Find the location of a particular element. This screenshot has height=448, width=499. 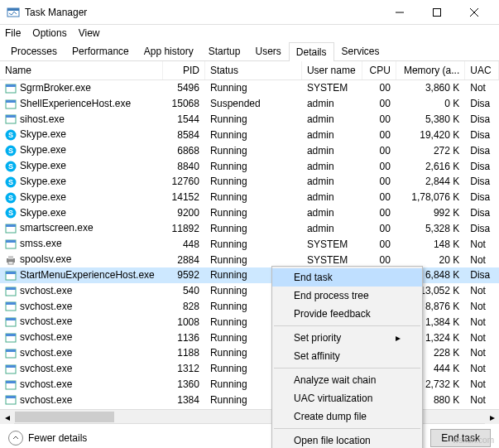

col-mem: Memory (a... is located at coordinates (430, 71).